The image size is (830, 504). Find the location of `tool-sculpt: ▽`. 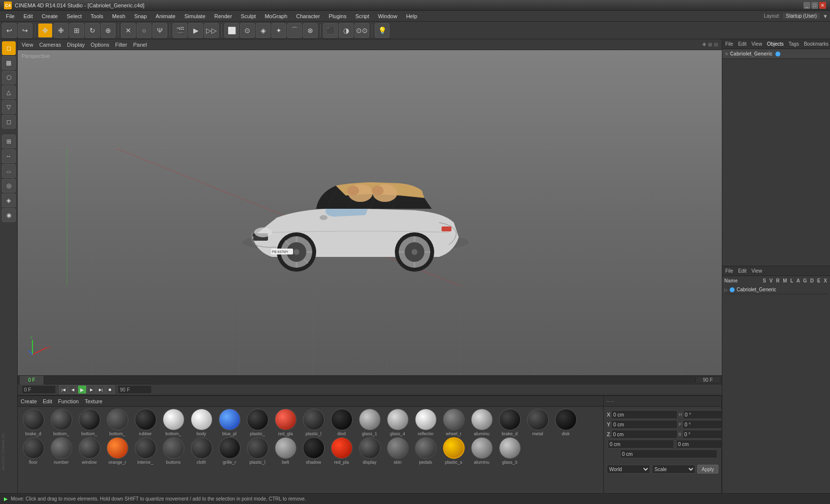

tool-sculpt: ▽ is located at coordinates (9, 107).